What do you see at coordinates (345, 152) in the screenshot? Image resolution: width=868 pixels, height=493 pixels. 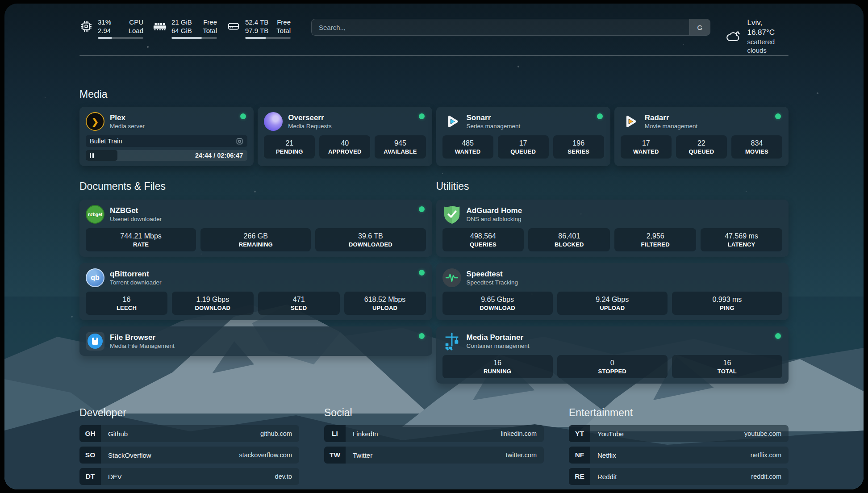 I see `stat-label: APPROVED` at bounding box center [345, 152].